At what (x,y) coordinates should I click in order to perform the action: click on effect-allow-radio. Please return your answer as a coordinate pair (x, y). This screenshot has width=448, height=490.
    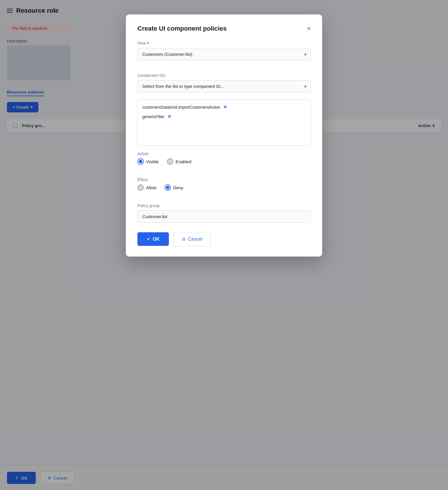
    Looking at the image, I should click on (141, 188).